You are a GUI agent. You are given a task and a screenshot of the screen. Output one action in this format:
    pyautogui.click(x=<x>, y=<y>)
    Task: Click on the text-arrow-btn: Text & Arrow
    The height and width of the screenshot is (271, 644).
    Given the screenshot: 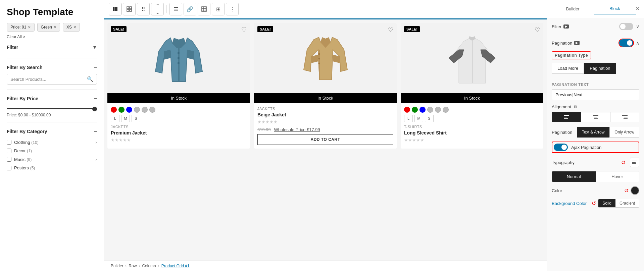 What is the action you would take?
    pyautogui.click(x=593, y=132)
    